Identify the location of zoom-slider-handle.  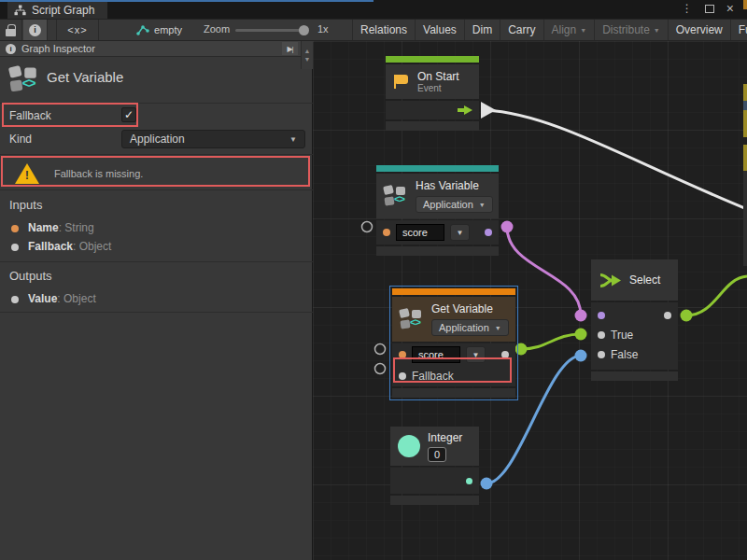
(304, 30).